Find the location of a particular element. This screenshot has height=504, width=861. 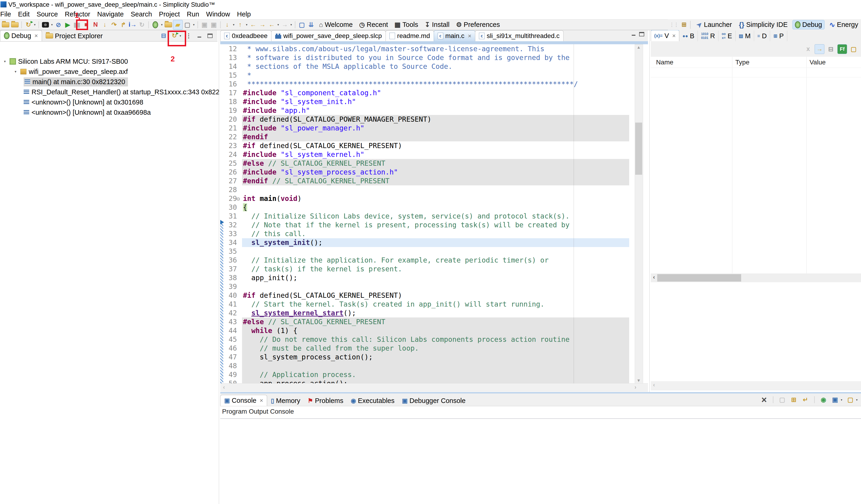

open-project-button is located at coordinates (168, 25).